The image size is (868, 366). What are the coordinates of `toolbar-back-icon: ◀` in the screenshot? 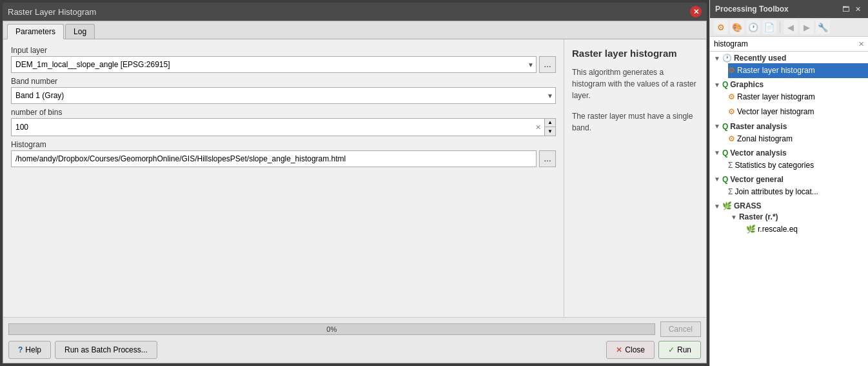 It's located at (791, 27).